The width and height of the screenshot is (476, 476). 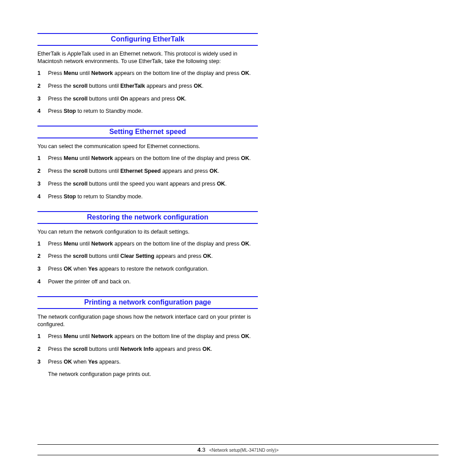 I want to click on step: 4Power the printer off and back on., so click(x=148, y=282).